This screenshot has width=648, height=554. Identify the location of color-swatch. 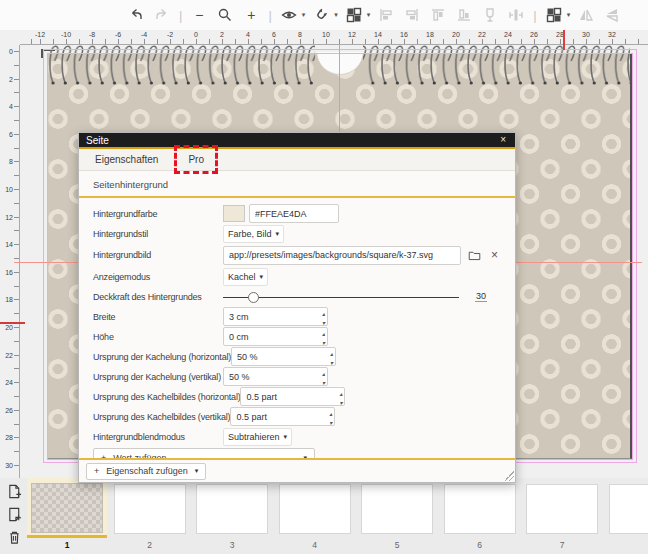
(234, 214).